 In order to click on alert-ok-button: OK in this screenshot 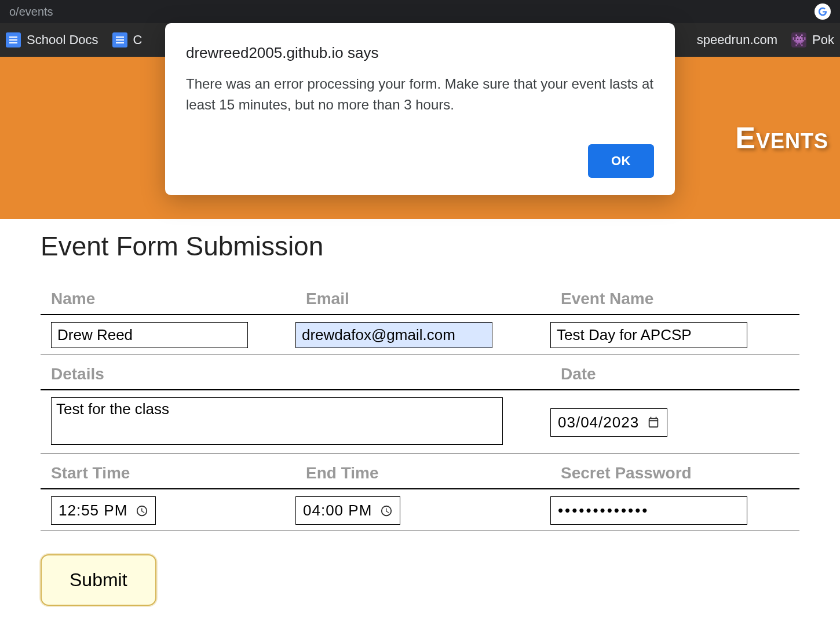, I will do `click(621, 161)`.